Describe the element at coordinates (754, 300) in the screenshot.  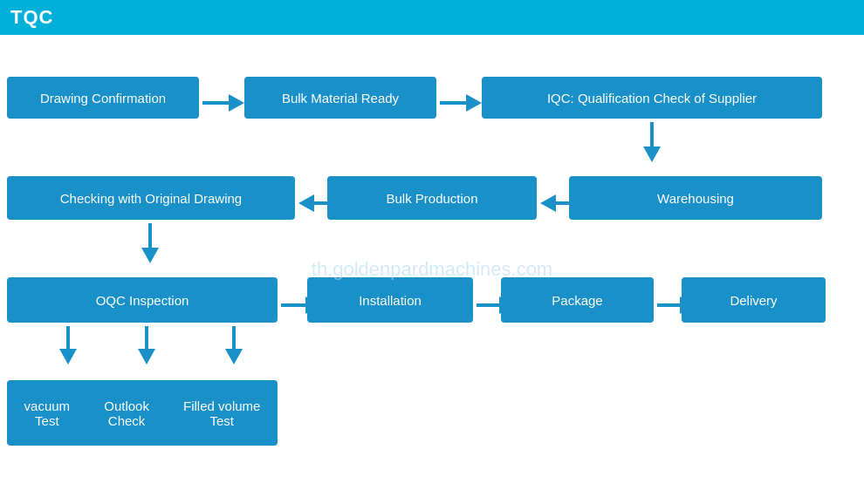
I see `delivery-box: Delivery` at that location.